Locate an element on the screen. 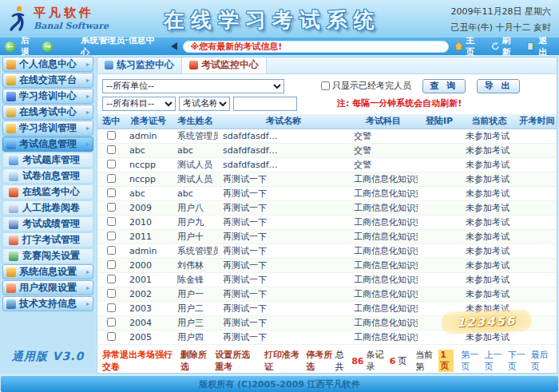  forward-arrow-icon: → is located at coordinates (48, 46).